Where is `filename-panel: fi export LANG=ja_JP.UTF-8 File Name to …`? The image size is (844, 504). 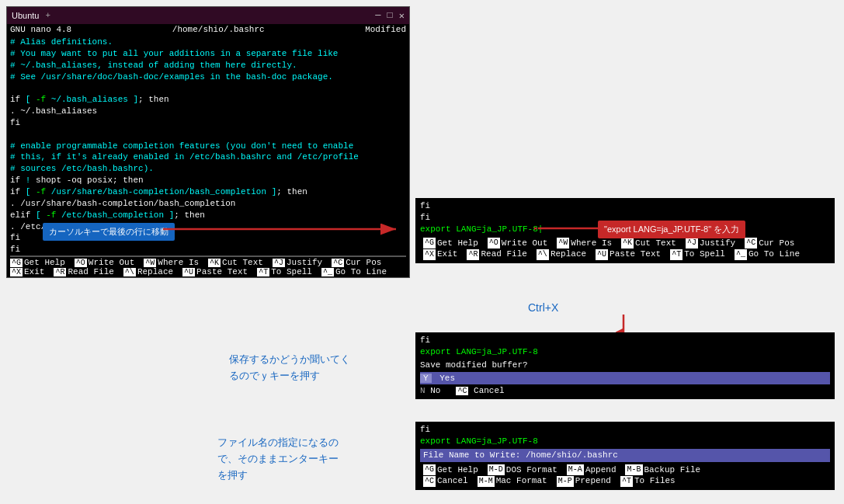
filename-panel: fi export LANG=ja_JP.UTF-8 File Name to … is located at coordinates (625, 456).